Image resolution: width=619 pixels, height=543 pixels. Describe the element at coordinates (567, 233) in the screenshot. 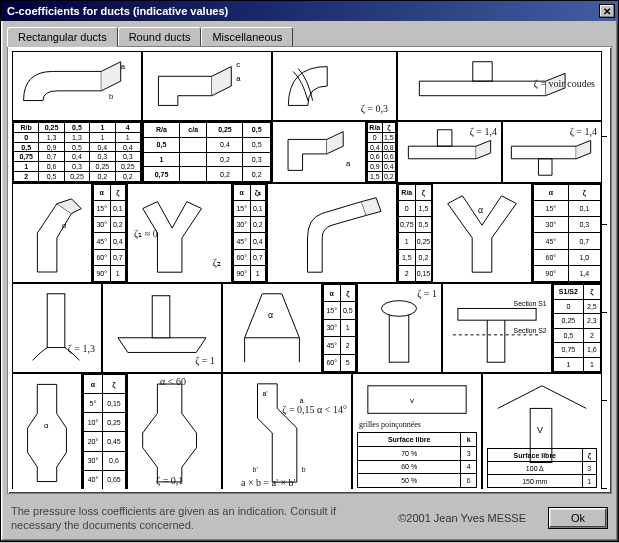

I see `table-alpha-Y: αζ 15°0,1 30°0,3 45°0,7 60°1,0 90°1,4` at that location.